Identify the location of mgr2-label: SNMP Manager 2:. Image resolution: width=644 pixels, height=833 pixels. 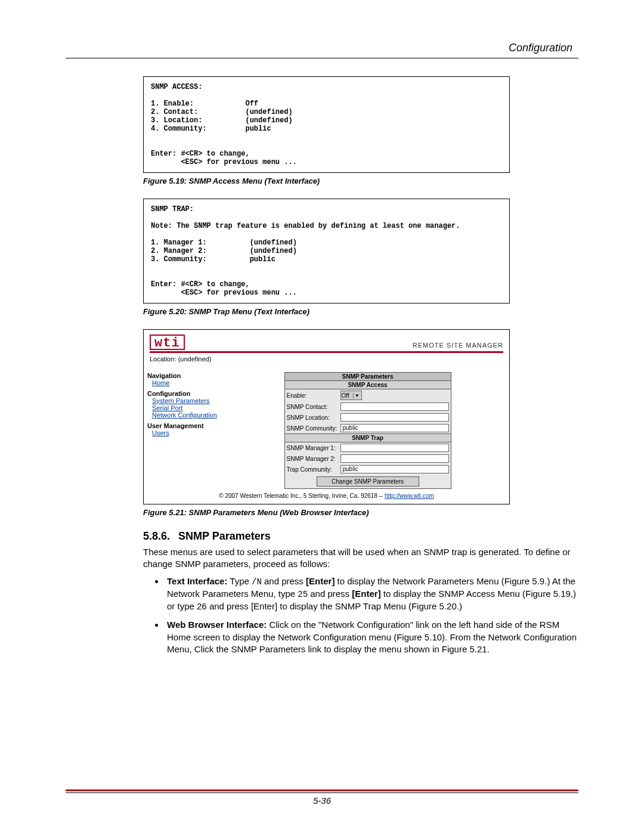
(314, 459).